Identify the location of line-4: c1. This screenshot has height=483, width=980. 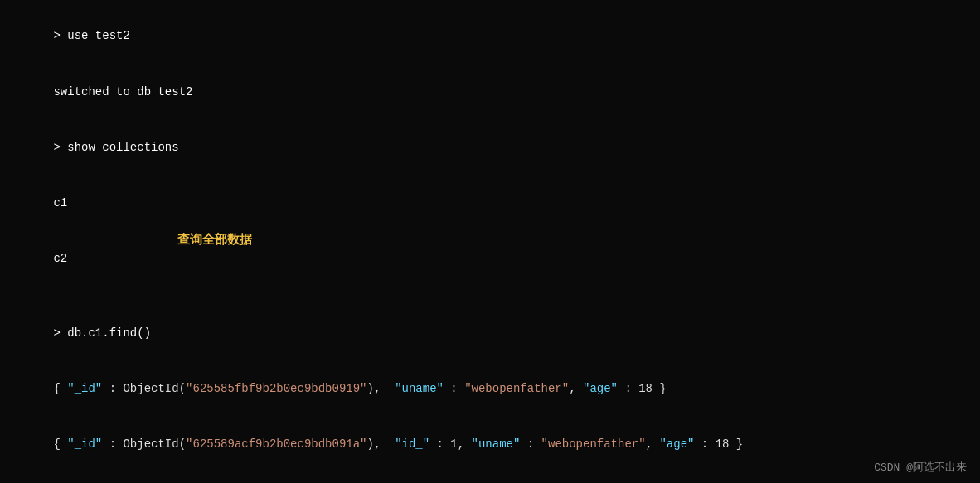
(490, 204).